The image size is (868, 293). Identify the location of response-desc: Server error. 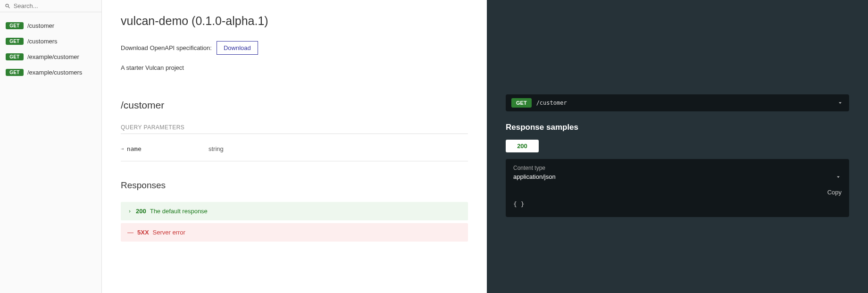
(169, 232).